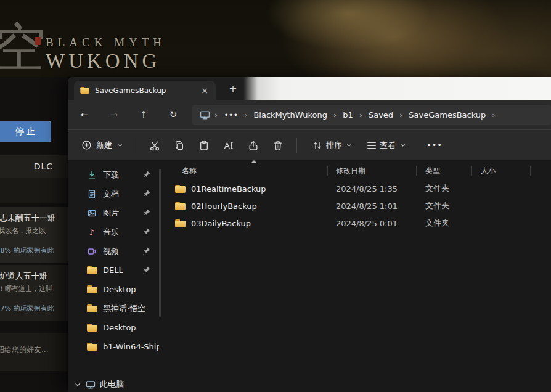 The width and height of the screenshot is (551, 392). Describe the element at coordinates (372, 115) in the screenshot. I see `address-bar: › ••• › BlackMythWukong › b1 › Saved › S…` at that location.